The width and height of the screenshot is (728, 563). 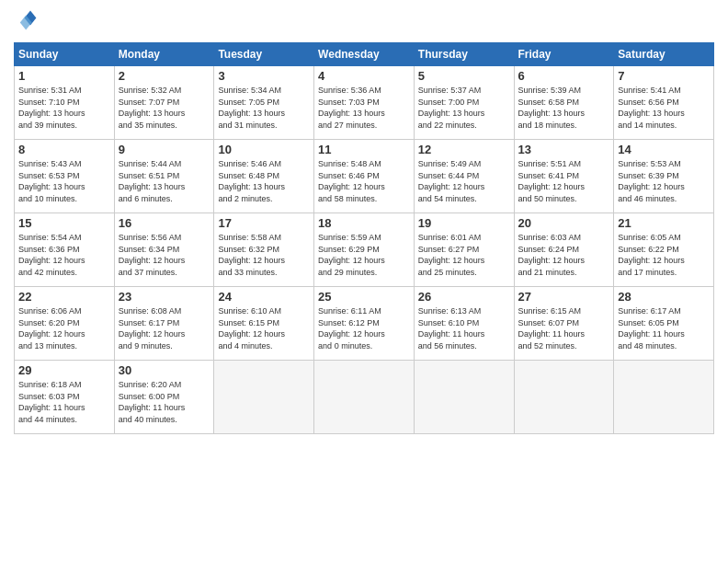 I want to click on day-number: 14, so click(x=664, y=149).